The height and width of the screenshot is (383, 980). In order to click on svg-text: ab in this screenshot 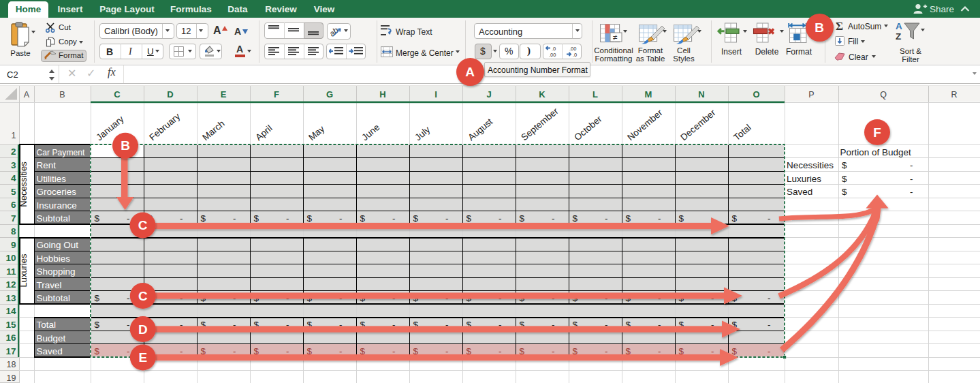, I will do `click(335, 31)`.